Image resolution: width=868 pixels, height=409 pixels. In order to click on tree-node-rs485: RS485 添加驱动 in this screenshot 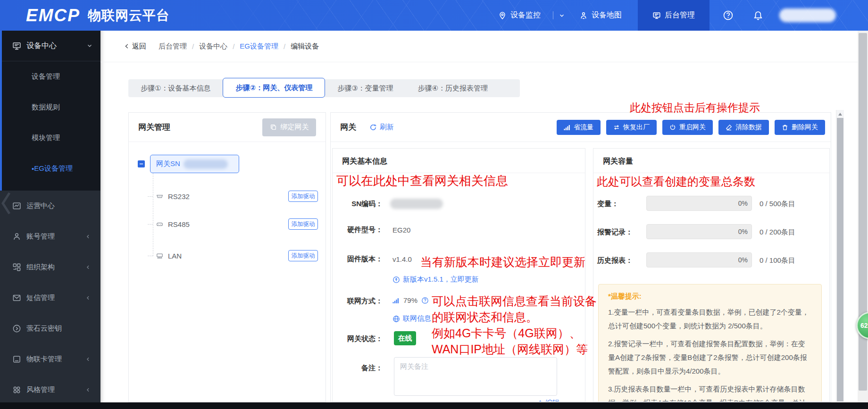, I will do `click(233, 224)`.